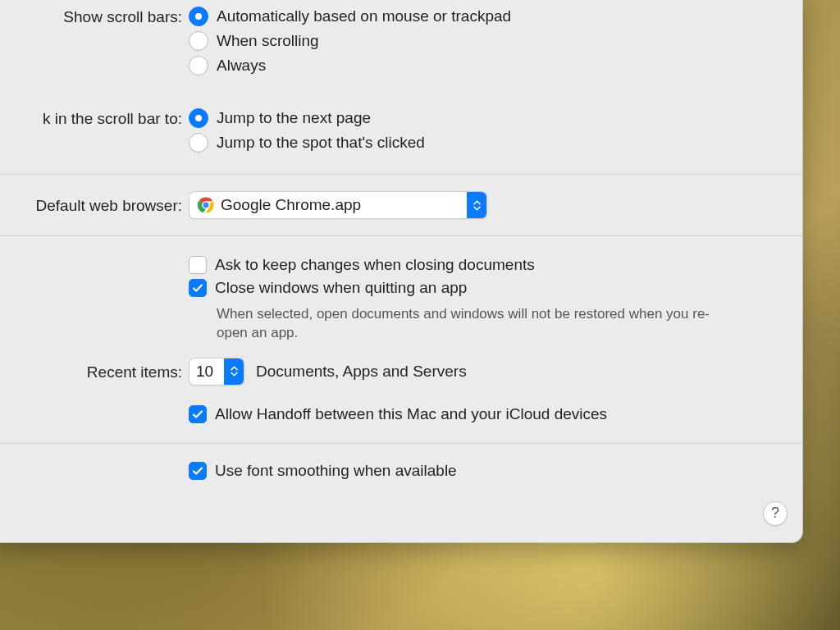 The width and height of the screenshot is (840, 630). Describe the element at coordinates (94, 205) in the screenshot. I see `default-browser-label: Default web browser:` at that location.